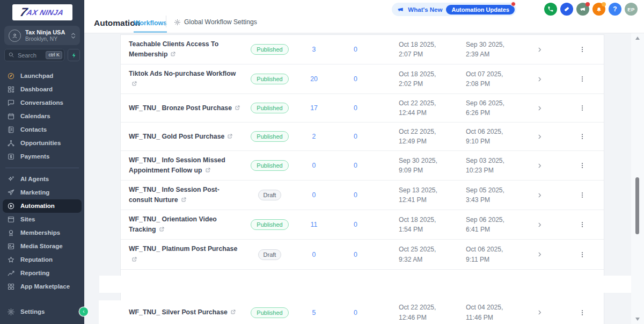  Describe the element at coordinates (182, 165) in the screenshot. I see `workflow-name: WF_TNU_ Info Session Missed Appointment …` at that location.